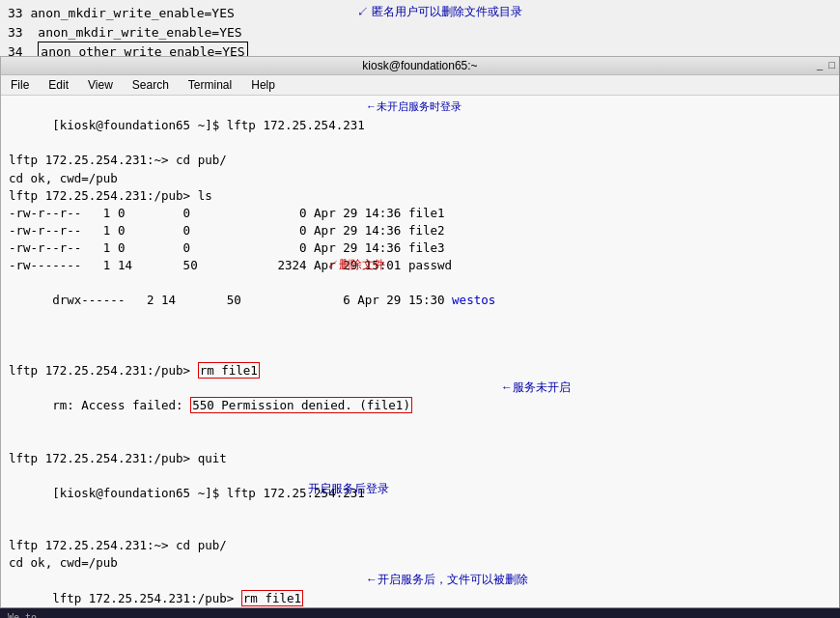 The height and width of the screenshot is (618, 840). Describe the element at coordinates (536, 388) in the screenshot. I see `annotation-service-not-started: ←服务未开启` at that location.